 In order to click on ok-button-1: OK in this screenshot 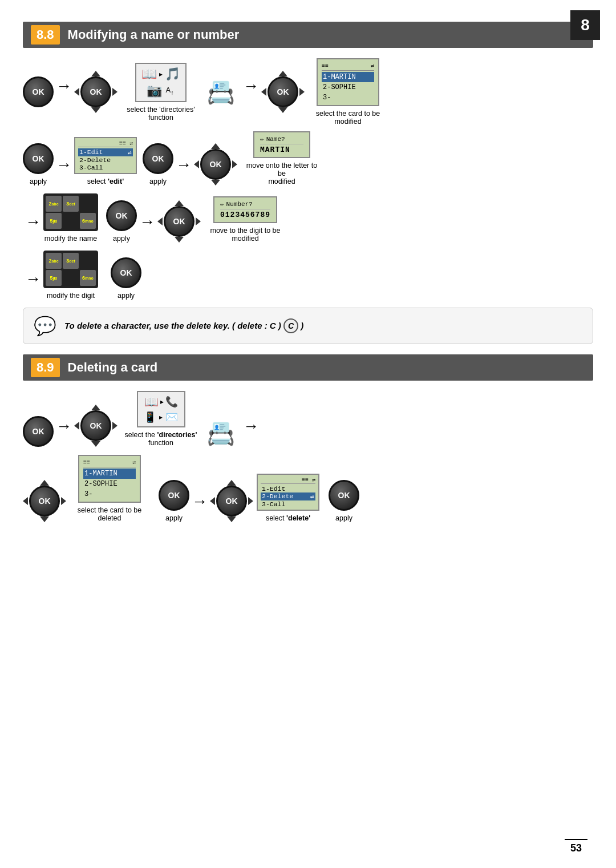, I will do `click(38, 92)`.